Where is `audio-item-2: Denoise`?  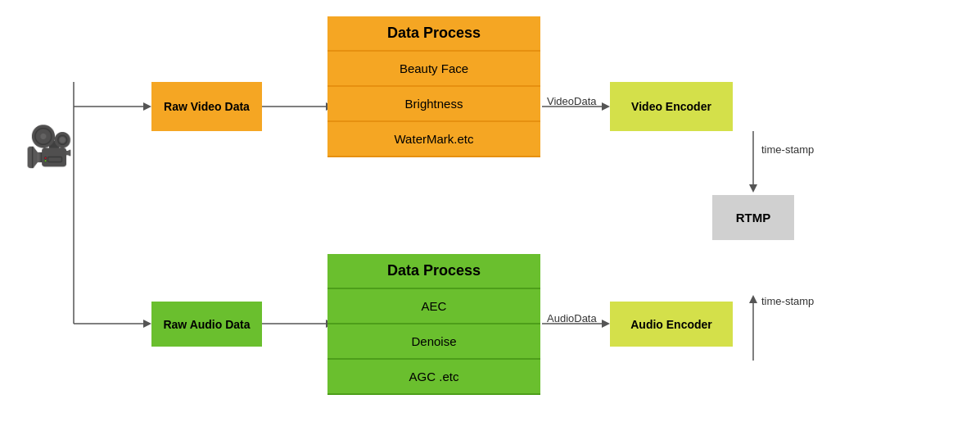
audio-item-2: Denoise is located at coordinates (434, 343).